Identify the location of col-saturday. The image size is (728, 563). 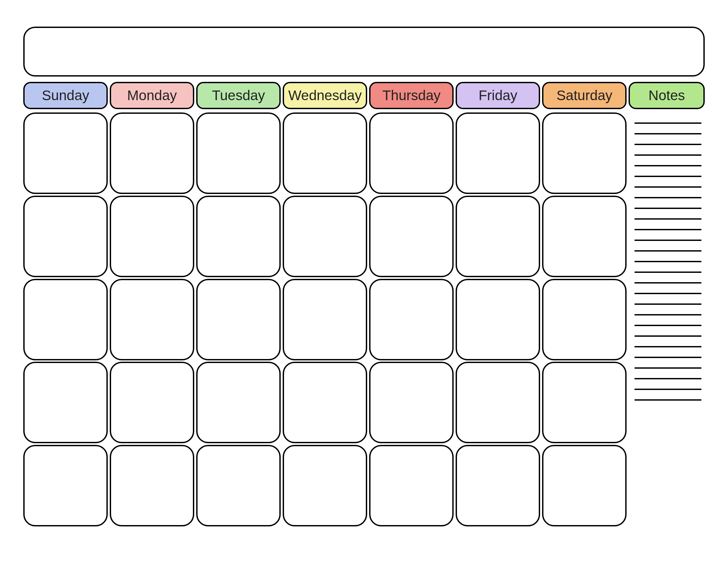
(584, 320).